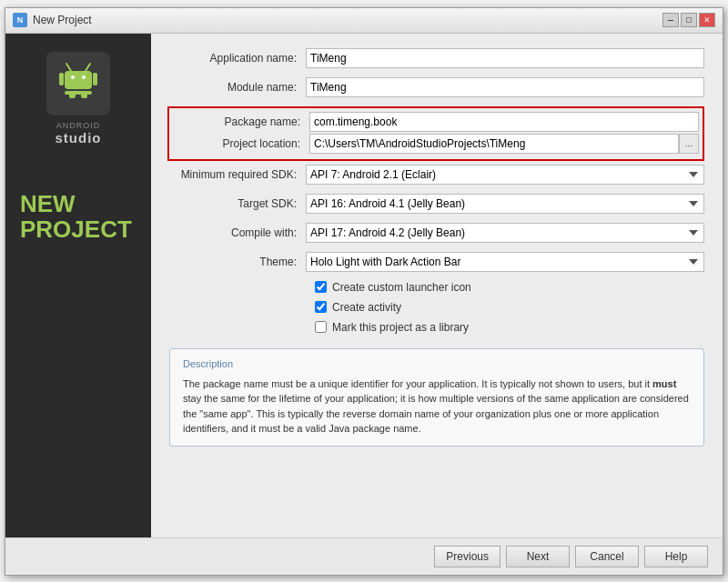  Describe the element at coordinates (364, 21) in the screenshot. I see `title-bar: N New Project ─ □ ✕` at that location.